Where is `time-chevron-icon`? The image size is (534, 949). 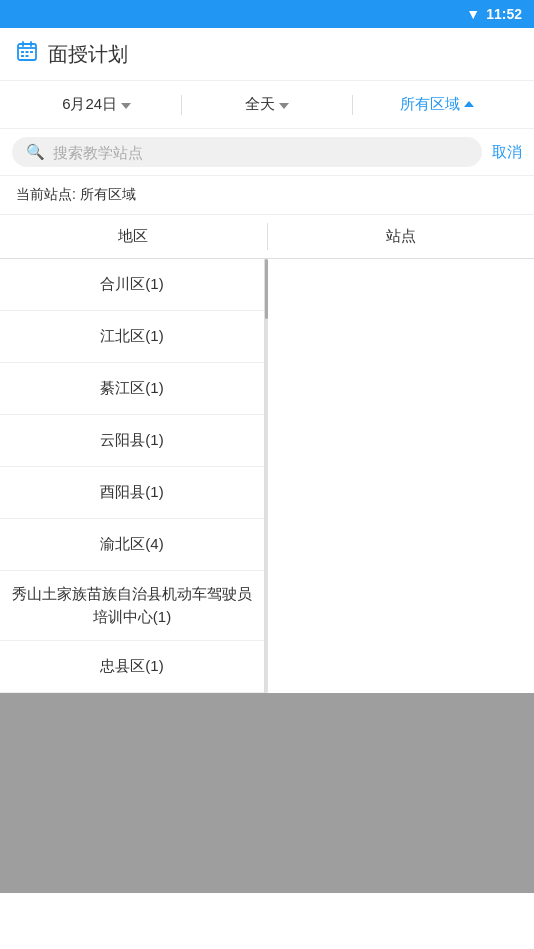
time-chevron-icon is located at coordinates (284, 106).